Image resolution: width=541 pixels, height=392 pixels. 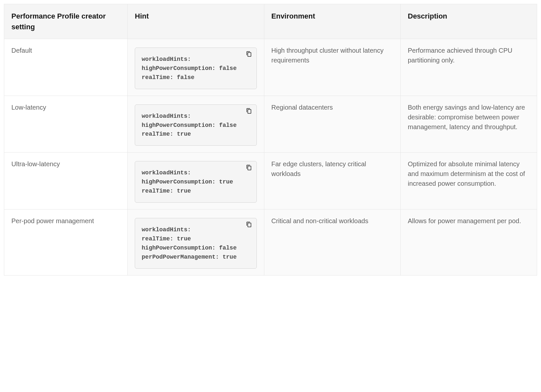 I want to click on hint-cell: workloadHints: highPowerConsumption: tru…, so click(x=196, y=181).